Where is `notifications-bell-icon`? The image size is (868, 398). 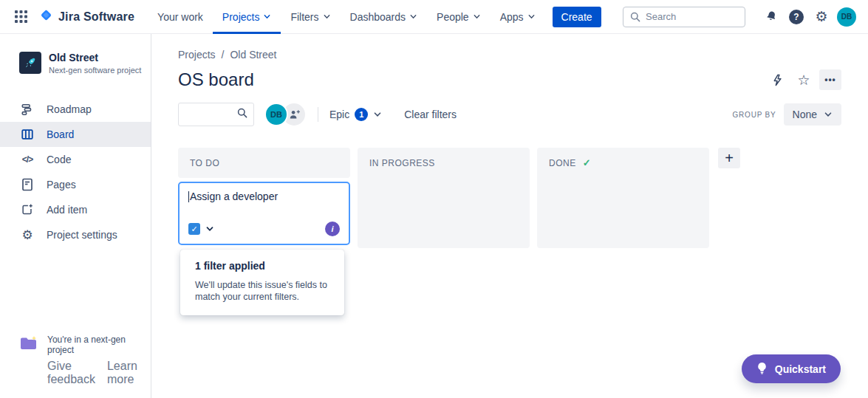
notifications-bell-icon is located at coordinates (771, 17).